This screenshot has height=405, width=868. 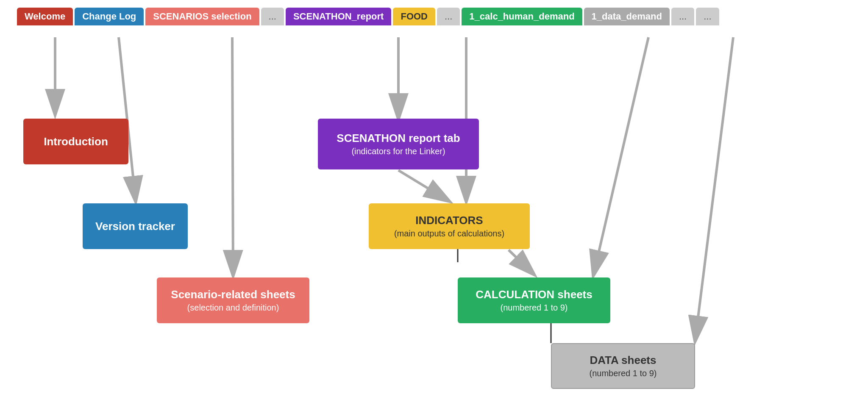 What do you see at coordinates (623, 360) in the screenshot?
I see `data-sheets-title: DATA sheets` at bounding box center [623, 360].